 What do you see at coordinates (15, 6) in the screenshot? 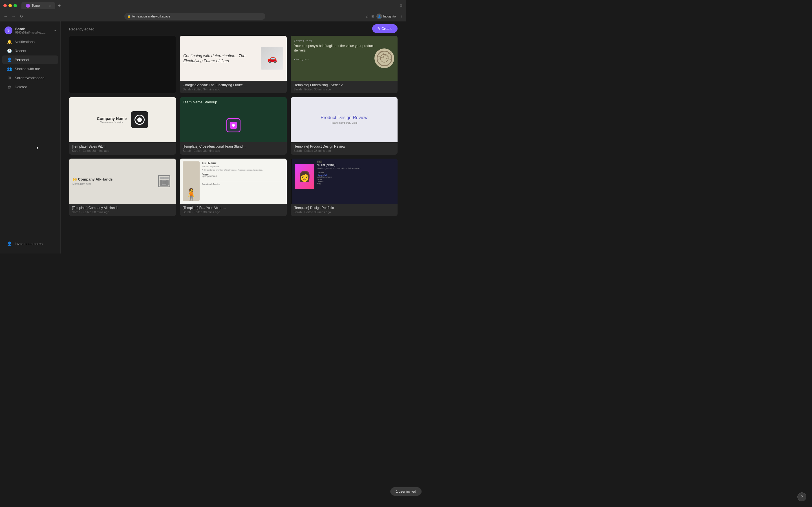
I see `maximize-window-button` at bounding box center [15, 6].